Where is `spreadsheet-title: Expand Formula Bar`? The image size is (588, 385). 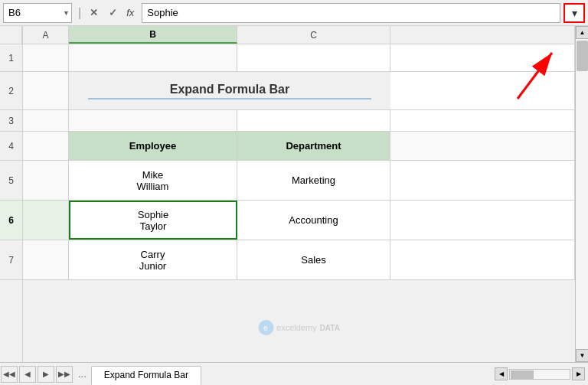
spreadsheet-title: Expand Formula Bar is located at coordinates (230, 90).